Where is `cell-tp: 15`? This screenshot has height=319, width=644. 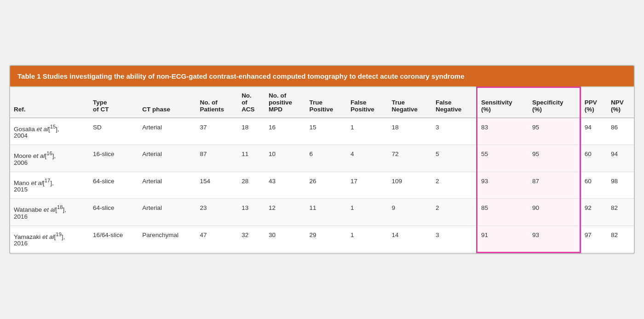 cell-tp: 15 is located at coordinates (326, 132).